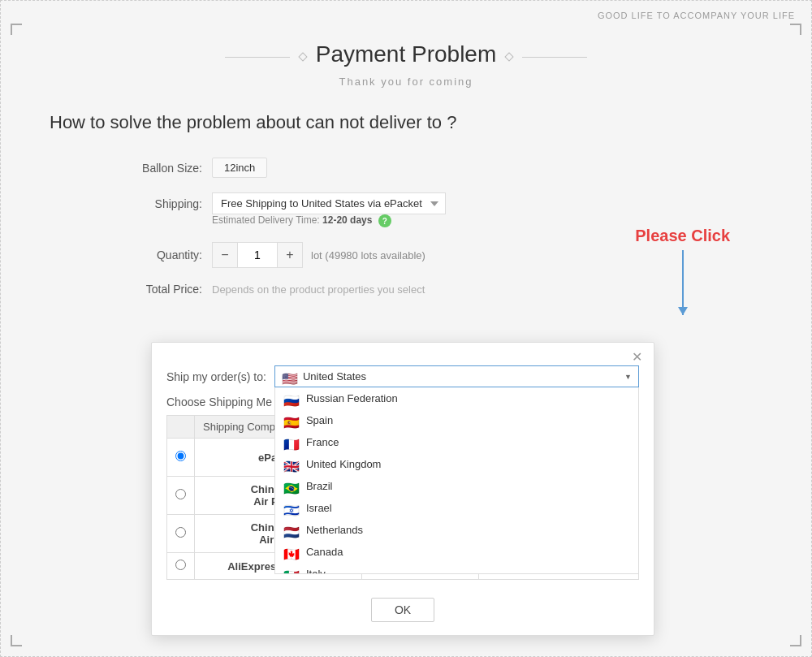 This screenshot has width=812, height=657. I want to click on title-line-right, so click(555, 57).